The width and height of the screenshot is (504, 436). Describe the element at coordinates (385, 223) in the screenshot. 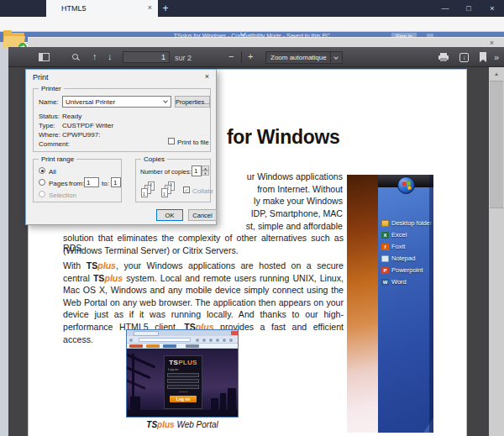

I see `folder-icon` at that location.